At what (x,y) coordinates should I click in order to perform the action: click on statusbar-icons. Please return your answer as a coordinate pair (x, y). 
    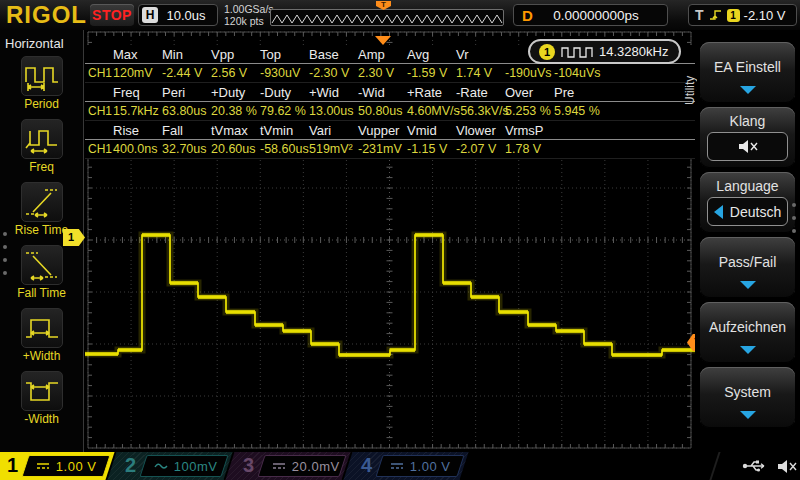
    Looking at the image, I should click on (770, 466).